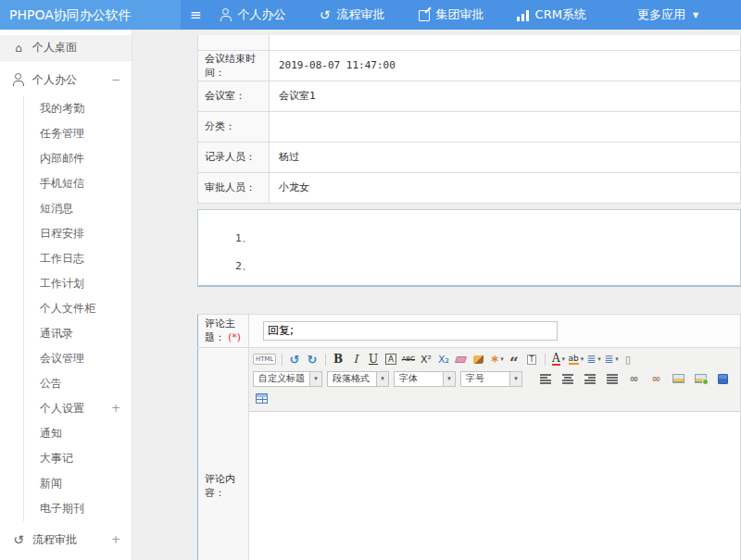 The image size is (741, 560). Describe the element at coordinates (491, 380) in the screenshot. I see `font-size-select: 字号 ▾` at that location.